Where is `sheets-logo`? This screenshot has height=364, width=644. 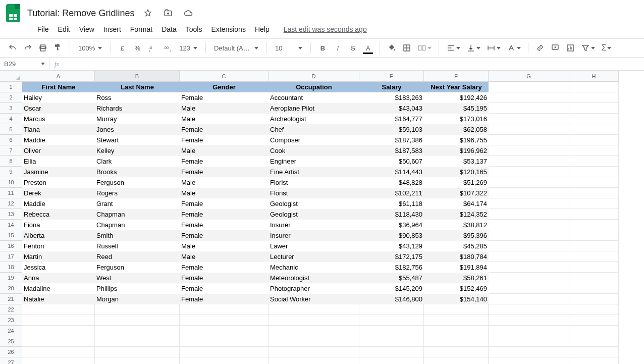 sheets-logo is located at coordinates (13, 13).